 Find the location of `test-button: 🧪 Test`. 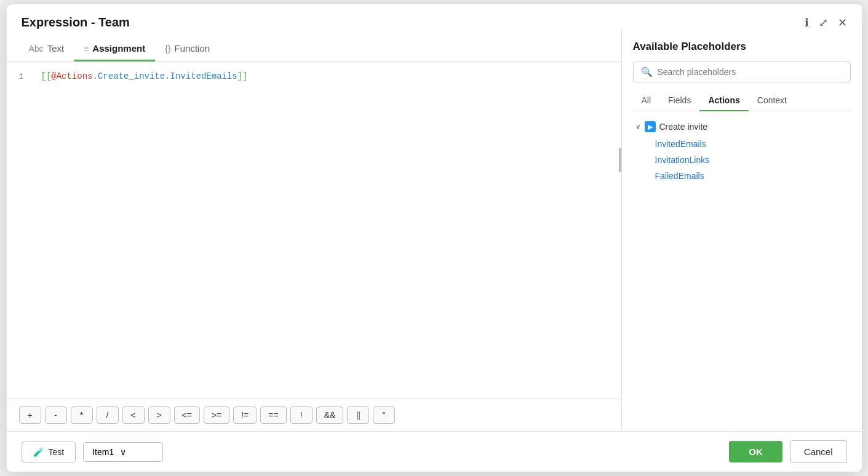

test-button: 🧪 Test is located at coordinates (49, 452).